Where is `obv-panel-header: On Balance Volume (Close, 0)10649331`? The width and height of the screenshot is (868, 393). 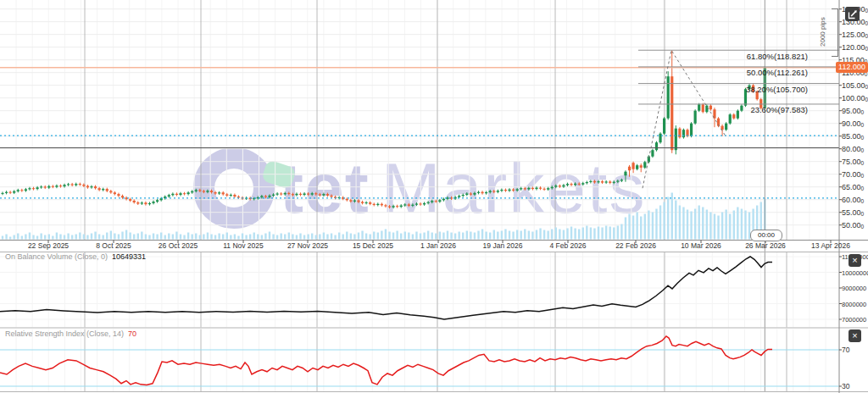 obv-panel-header: On Balance Volume (Close, 0)10649331 is located at coordinates (75, 257).